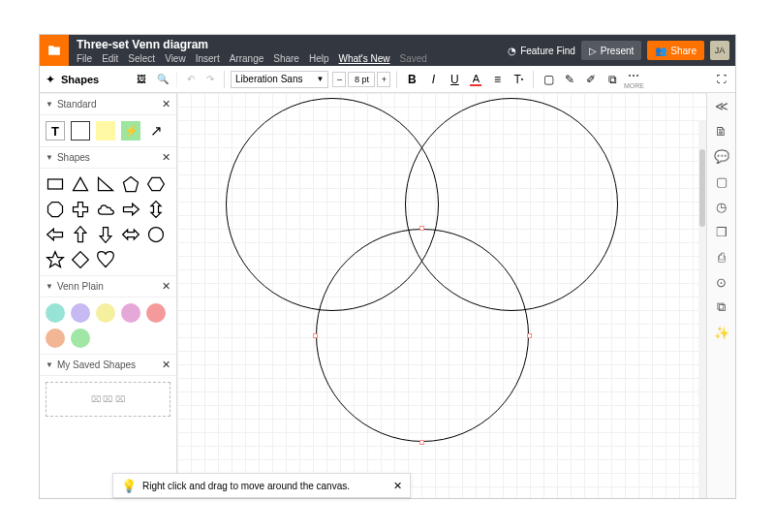  What do you see at coordinates (247, 58) in the screenshot?
I see `menu-arrange: Arrange` at bounding box center [247, 58].